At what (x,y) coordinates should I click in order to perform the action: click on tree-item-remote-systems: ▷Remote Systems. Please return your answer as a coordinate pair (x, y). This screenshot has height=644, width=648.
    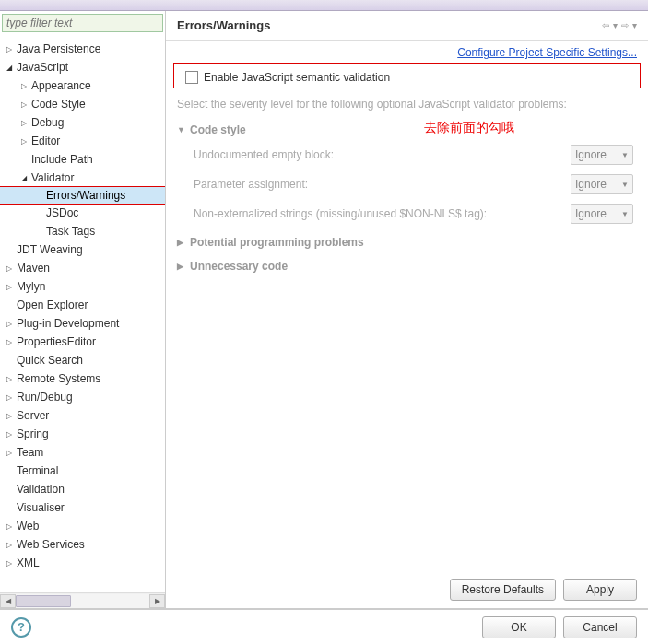
    Looking at the image, I should click on (83, 379).